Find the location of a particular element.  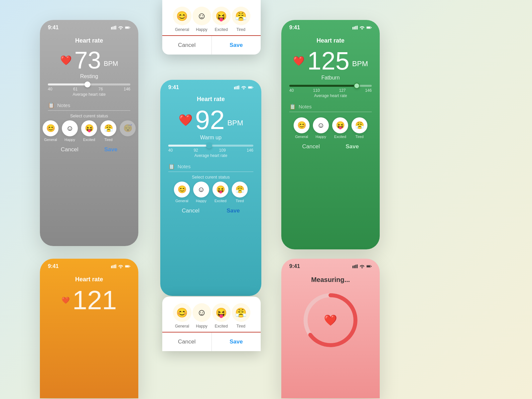

pink-status-icons is located at coordinates (362, 266).